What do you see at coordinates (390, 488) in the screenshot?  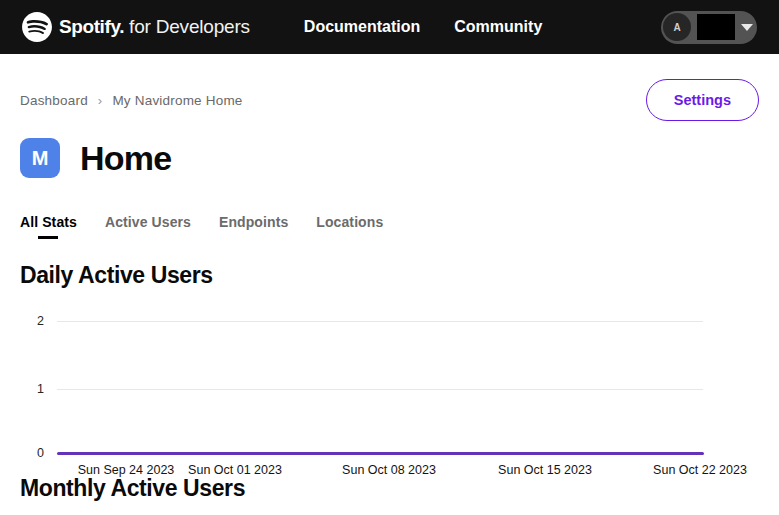 I see `monthly-active-users-title: Monthly Active Users` at bounding box center [390, 488].